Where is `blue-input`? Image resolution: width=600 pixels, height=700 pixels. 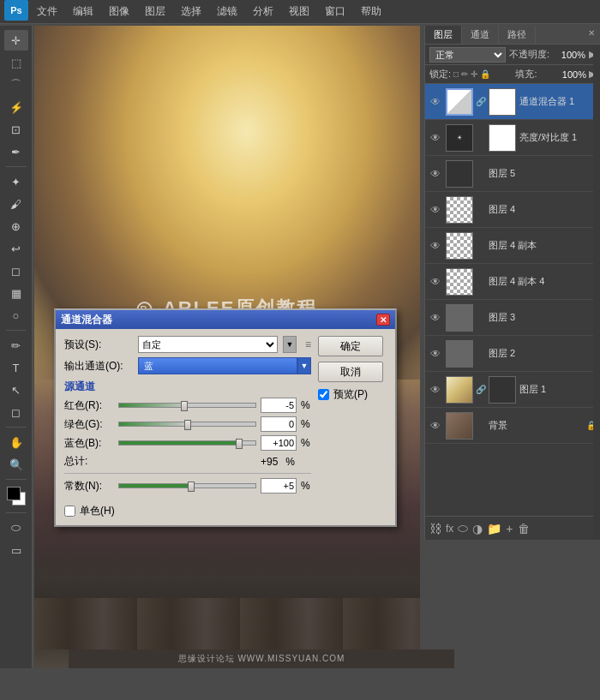 blue-input is located at coordinates (279, 443).